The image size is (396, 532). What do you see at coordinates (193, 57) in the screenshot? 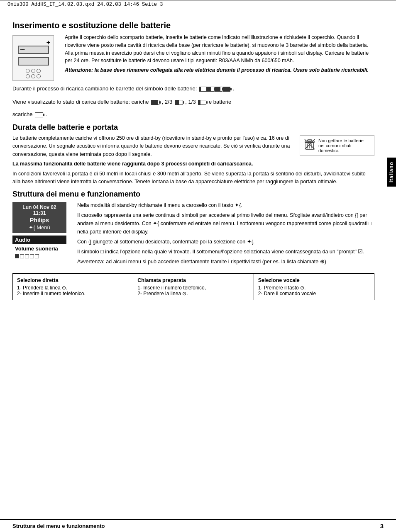
I see `battery-section: + ━━` at bounding box center [193, 57].